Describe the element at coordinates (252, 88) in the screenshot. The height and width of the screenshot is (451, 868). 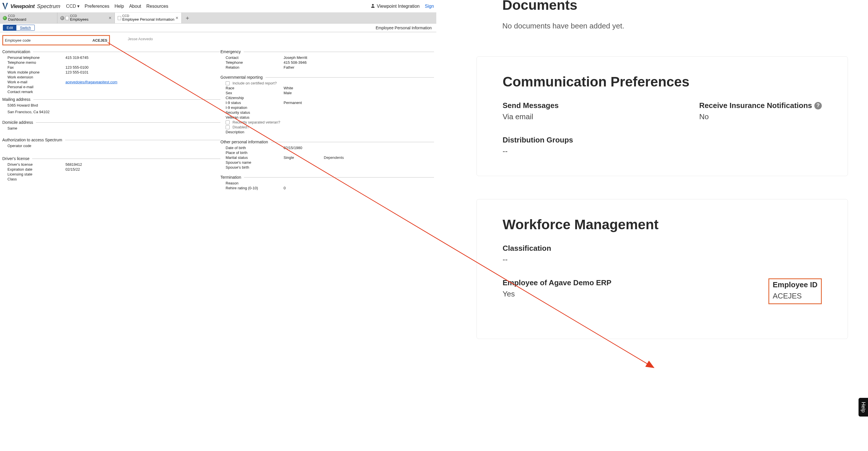
I see `label-race: Race` at that location.